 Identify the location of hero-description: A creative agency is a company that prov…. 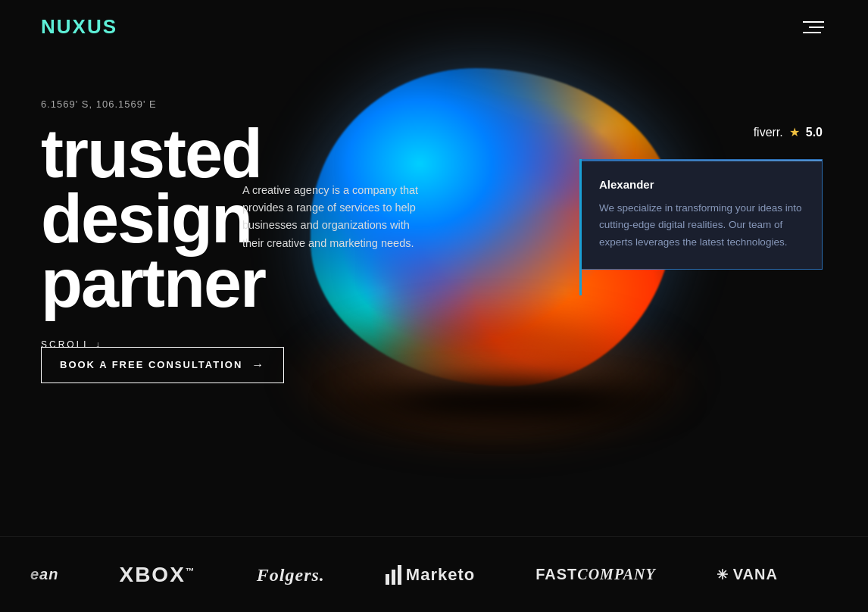
(333, 217).